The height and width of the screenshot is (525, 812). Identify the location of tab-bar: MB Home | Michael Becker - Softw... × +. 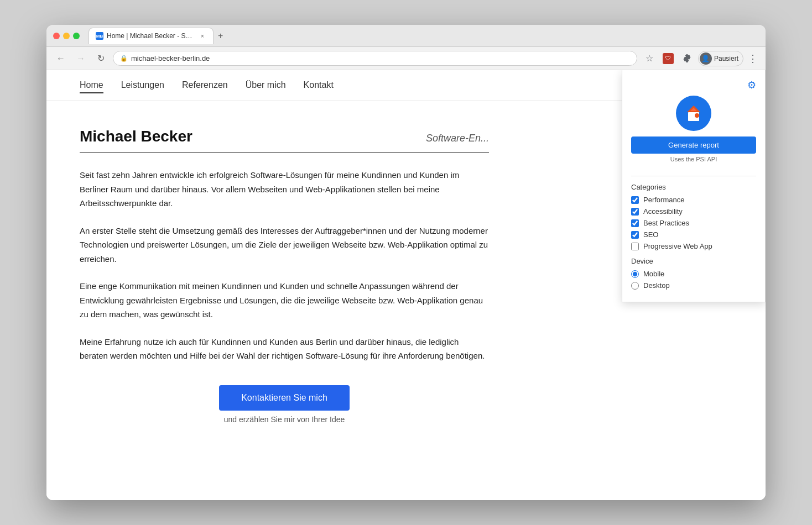
(424, 36).